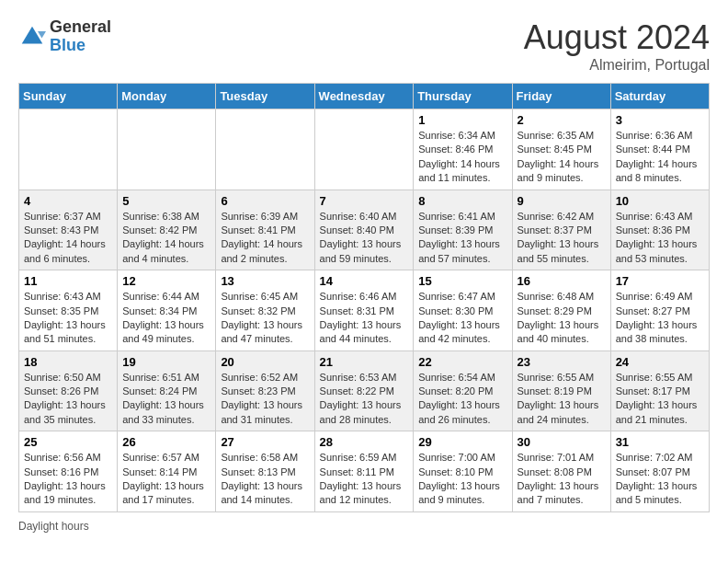  Describe the element at coordinates (660, 399) in the screenshot. I see `day-info: Sunrise: 6:55 AM Sunset: 8:17 PM Dayligh…` at that location.